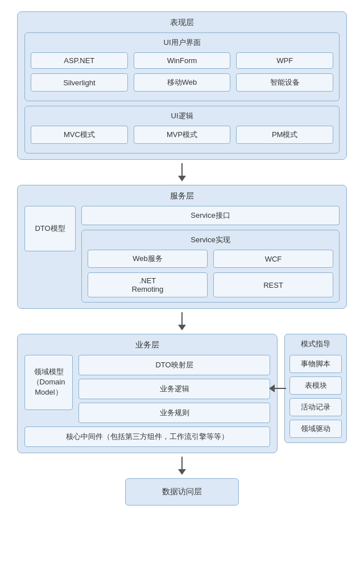  I want to click on service-inner-row: DTO模型 Service接口 Service实现 Web服务 WCF .NET…, so click(182, 254).